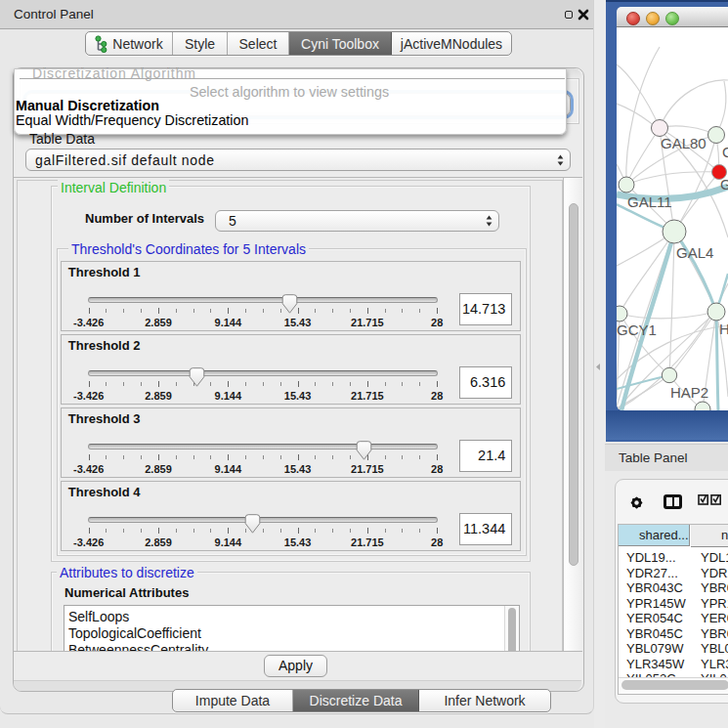 The image size is (728, 728). I want to click on svg-text: H, so click(723, 328).